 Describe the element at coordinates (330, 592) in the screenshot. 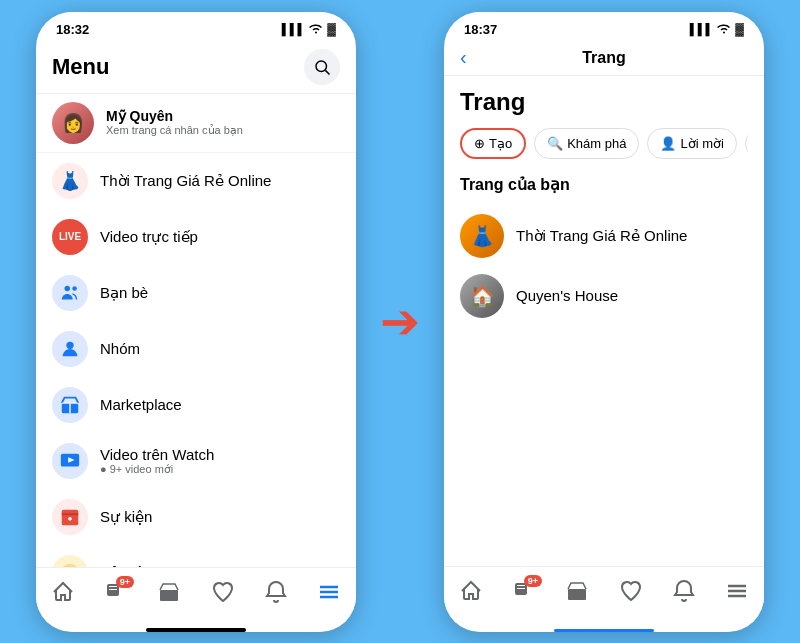

I see `nav-menu` at that location.